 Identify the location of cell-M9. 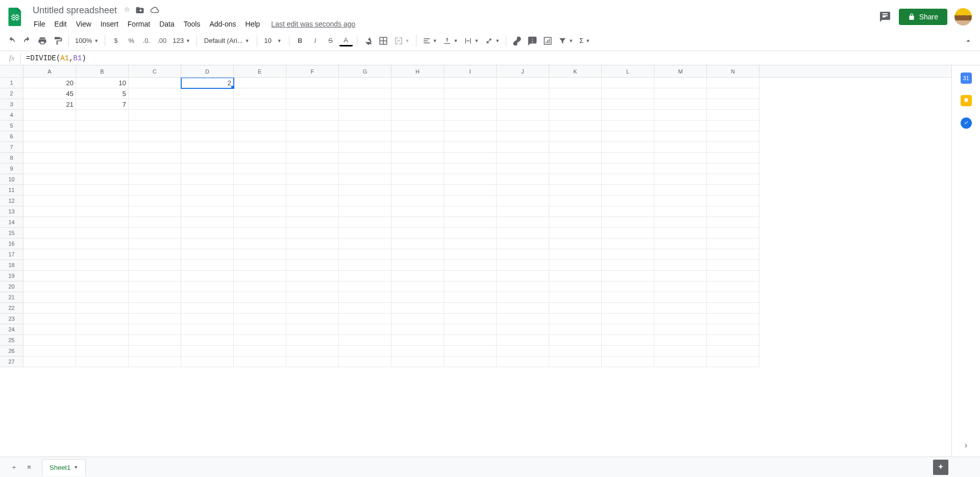
(681, 169).